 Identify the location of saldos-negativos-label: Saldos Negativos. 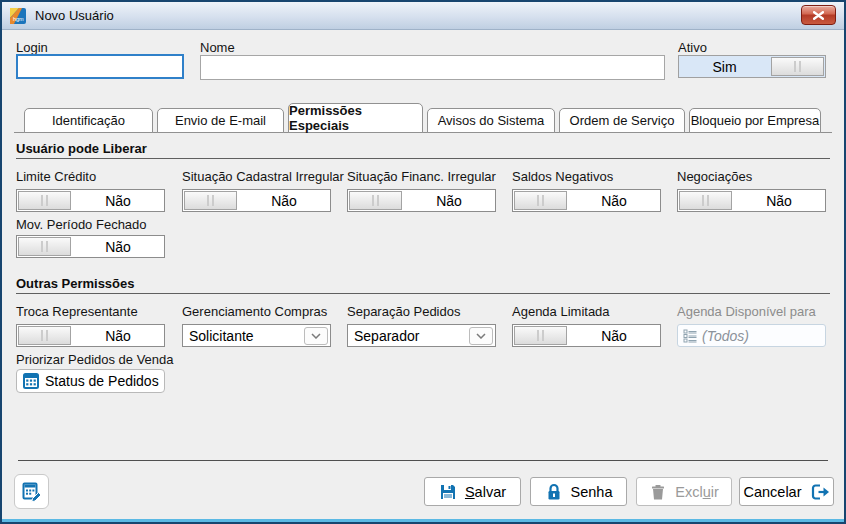
(562, 176).